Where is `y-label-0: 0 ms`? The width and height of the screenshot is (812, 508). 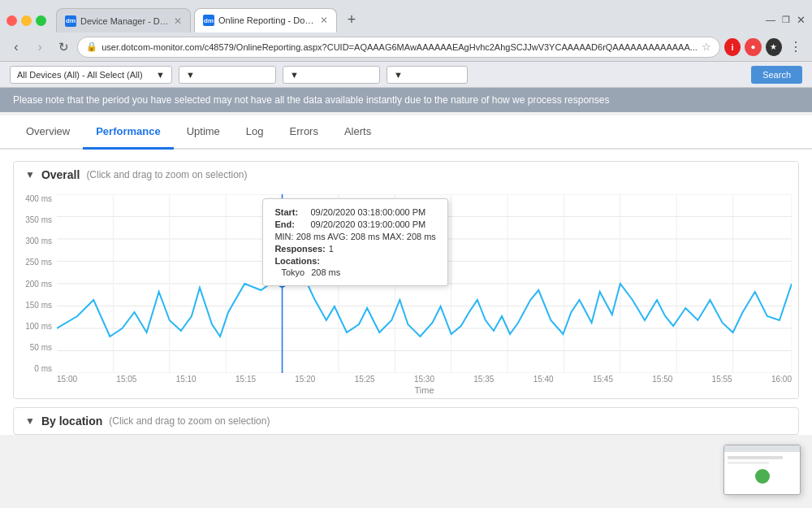
y-label-0: 0 ms is located at coordinates (36, 369).